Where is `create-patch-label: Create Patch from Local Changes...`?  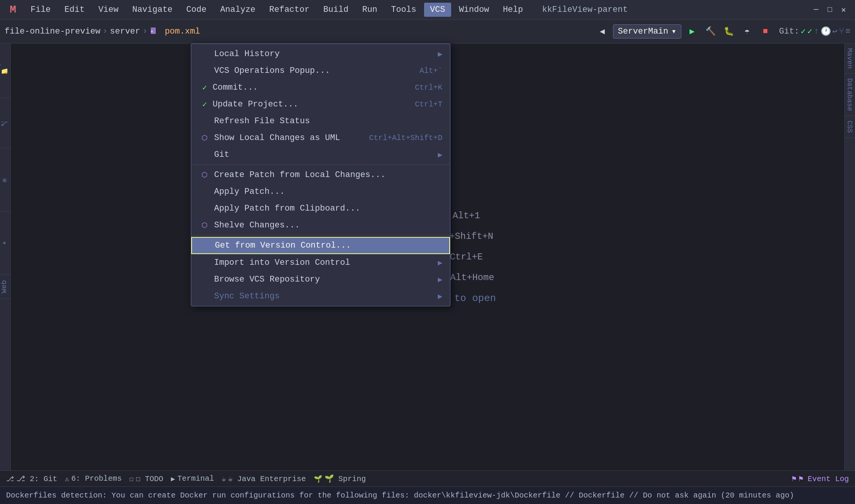
create-patch-label: Create Patch from Local Changes... is located at coordinates (300, 175).